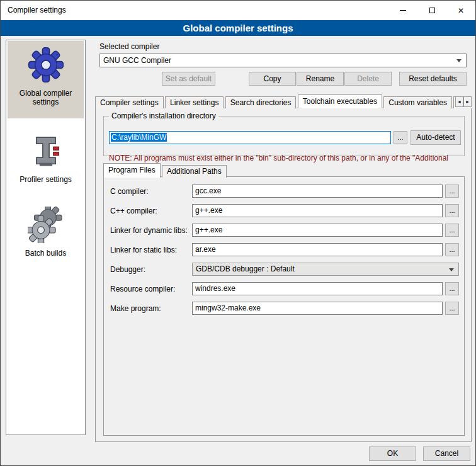  What do you see at coordinates (436, 137) in the screenshot?
I see `auto-detect-button: Auto-detect` at bounding box center [436, 137].